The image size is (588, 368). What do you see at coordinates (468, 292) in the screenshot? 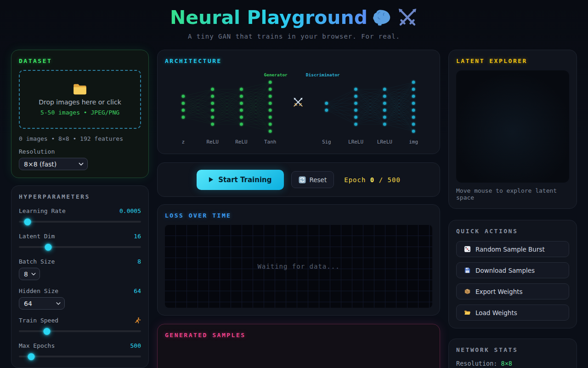
I see `package-icon` at bounding box center [468, 292].